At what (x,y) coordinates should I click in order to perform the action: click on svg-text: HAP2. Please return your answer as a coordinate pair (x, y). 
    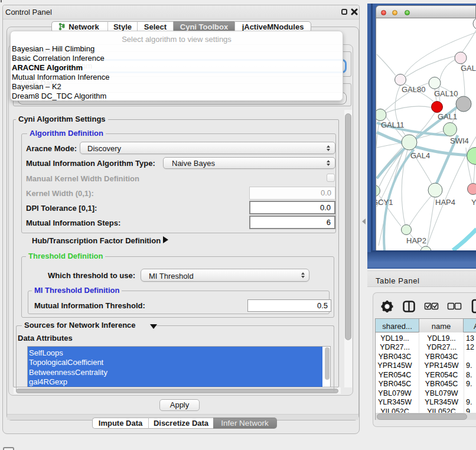
    Looking at the image, I should click on (416, 241).